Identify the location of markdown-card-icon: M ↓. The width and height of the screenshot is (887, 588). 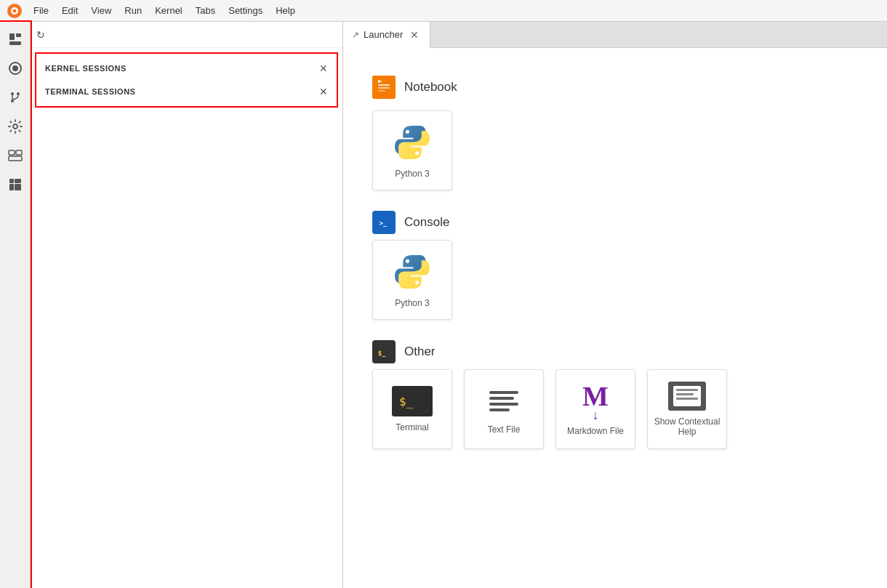
(595, 401).